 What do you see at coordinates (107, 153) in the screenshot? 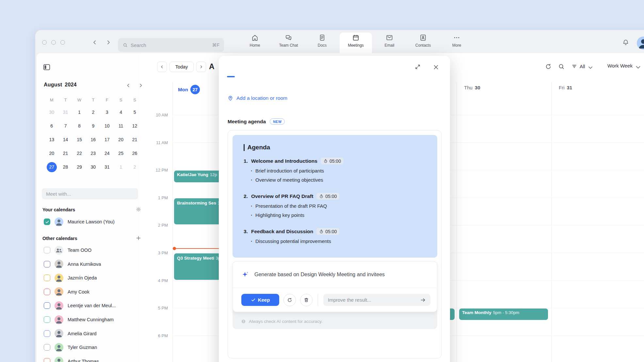
I see `mini-calendar-day: 24` at bounding box center [107, 153].